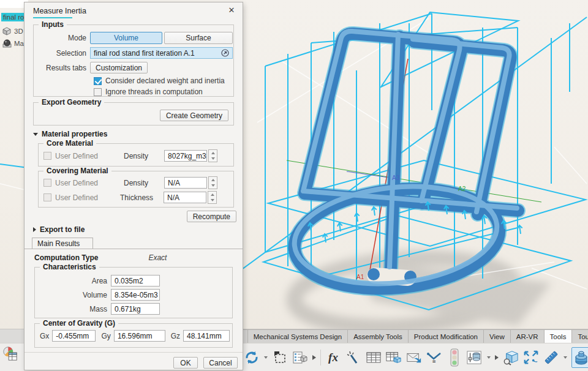 The width and height of the screenshot is (588, 371). What do you see at coordinates (252, 358) in the screenshot?
I see `update-icon` at bounding box center [252, 358].